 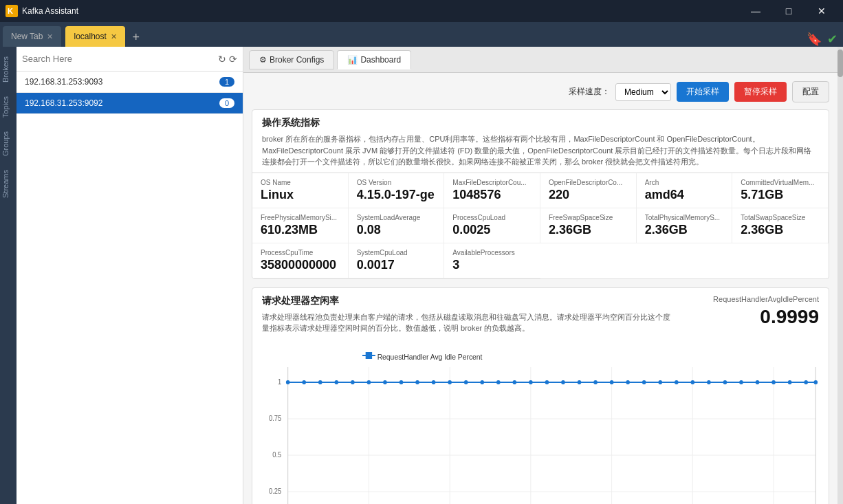 I want to click on broker-item-active: 192.168.31.253:9092 0, so click(x=129, y=103).